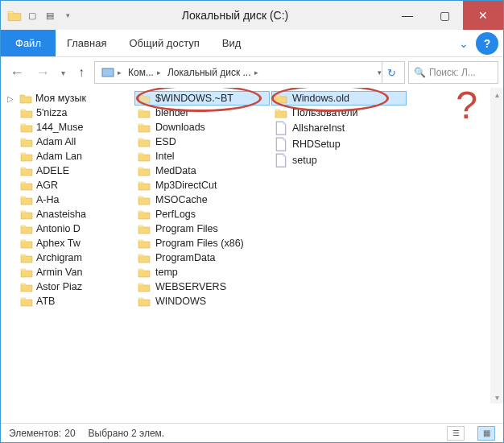  Describe the element at coordinates (67, 214) in the screenshot. I see `tree-item: Anasteisha` at that location.